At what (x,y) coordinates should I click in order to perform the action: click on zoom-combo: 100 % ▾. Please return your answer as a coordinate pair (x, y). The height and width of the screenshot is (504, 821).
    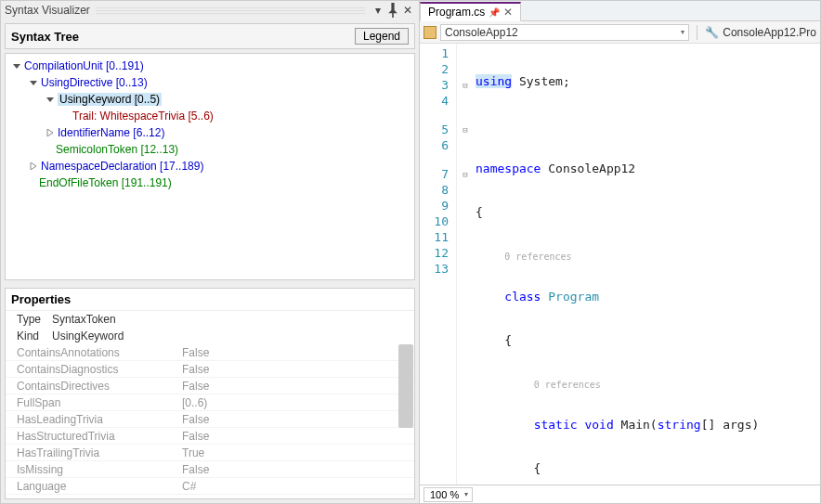
    Looking at the image, I should click on (448, 495).